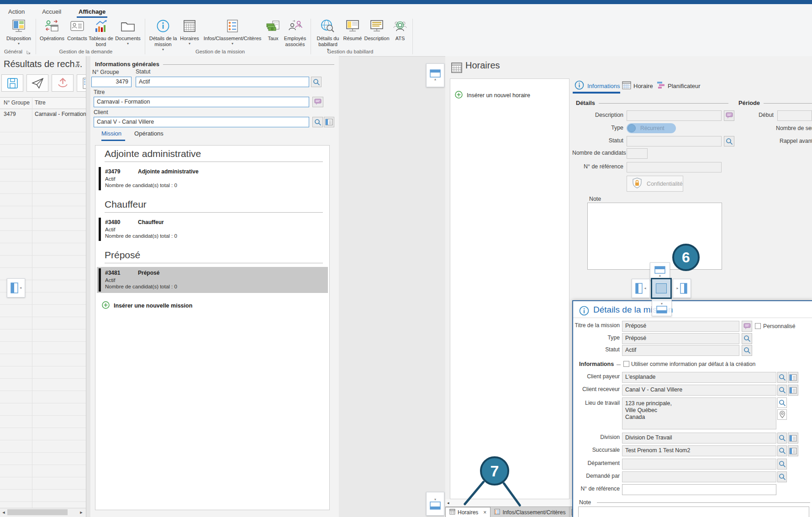  Describe the element at coordinates (201, 122) in the screenshot. I see `client-field: Canal V - Canal Villere` at that location.